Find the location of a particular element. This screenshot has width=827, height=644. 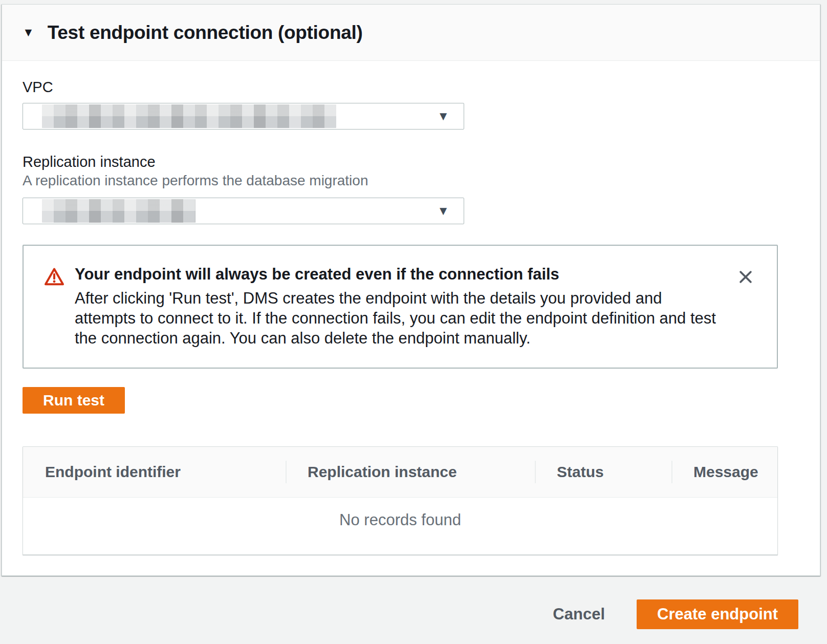

column-header-message: Message is located at coordinates (725, 472).